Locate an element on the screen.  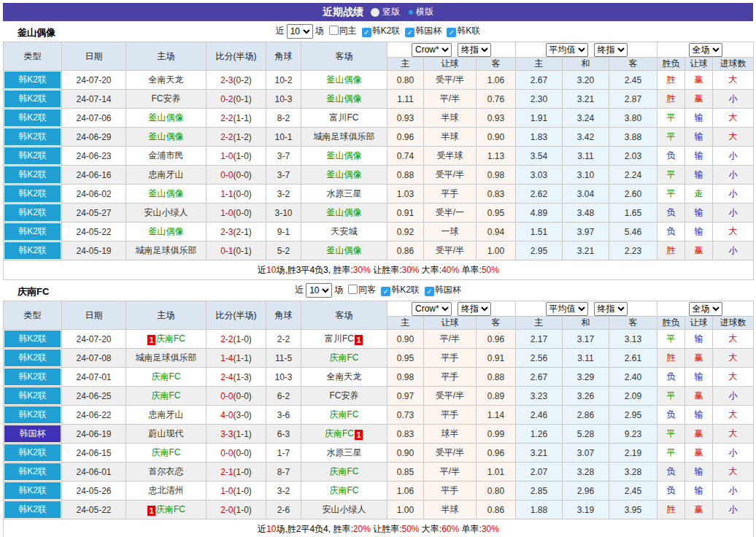
summary-segment: 大率: is located at coordinates (431, 270).